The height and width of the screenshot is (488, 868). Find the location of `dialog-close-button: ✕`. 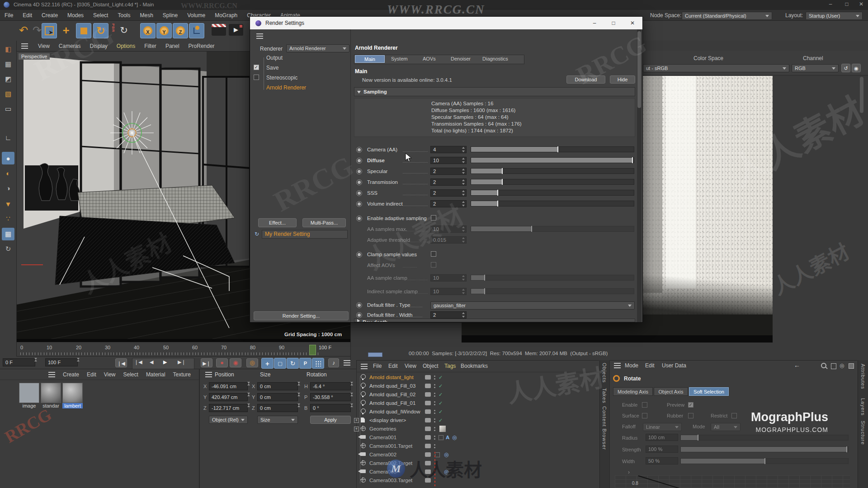

dialog-close-button: ✕ is located at coordinates (632, 23).